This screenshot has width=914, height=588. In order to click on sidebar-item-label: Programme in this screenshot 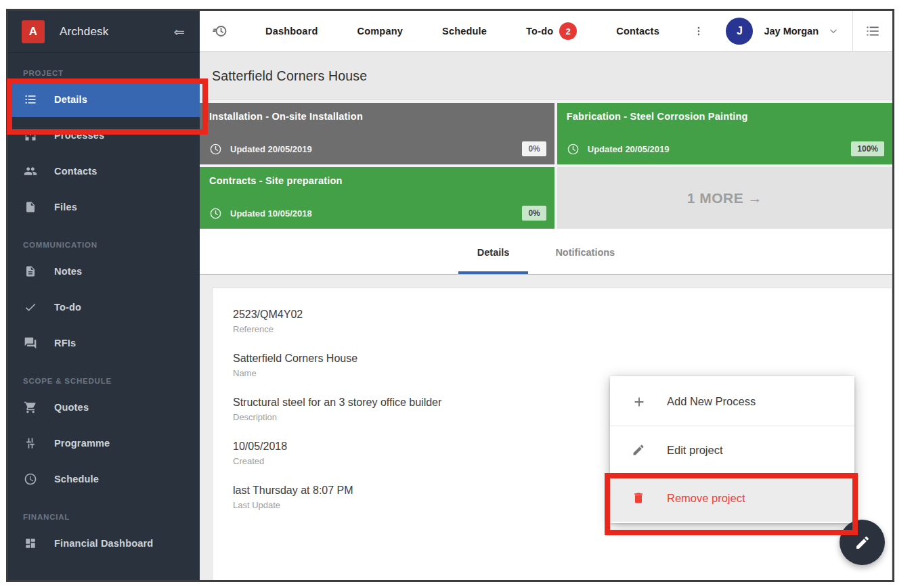, I will do `click(82, 443)`.